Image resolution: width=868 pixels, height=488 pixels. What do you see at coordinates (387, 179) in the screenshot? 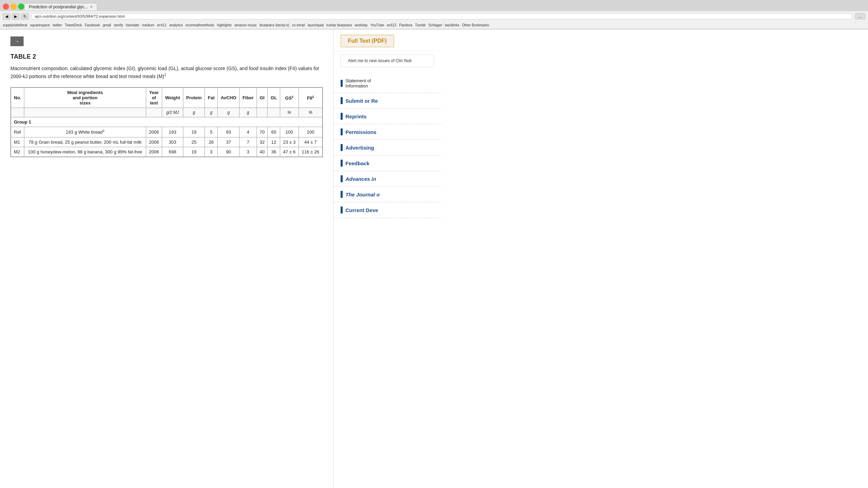
I see `sidebar-item-advances-in: Advances in` at bounding box center [387, 179].